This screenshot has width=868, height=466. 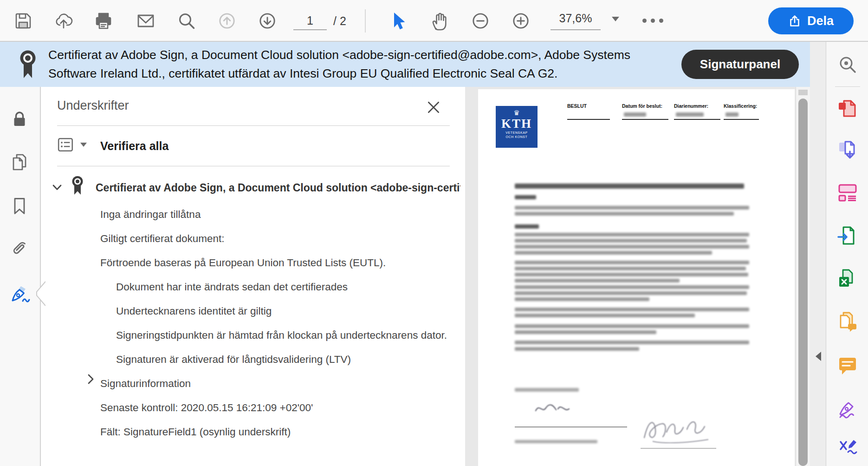 I want to click on zoom-out-button, so click(x=480, y=21).